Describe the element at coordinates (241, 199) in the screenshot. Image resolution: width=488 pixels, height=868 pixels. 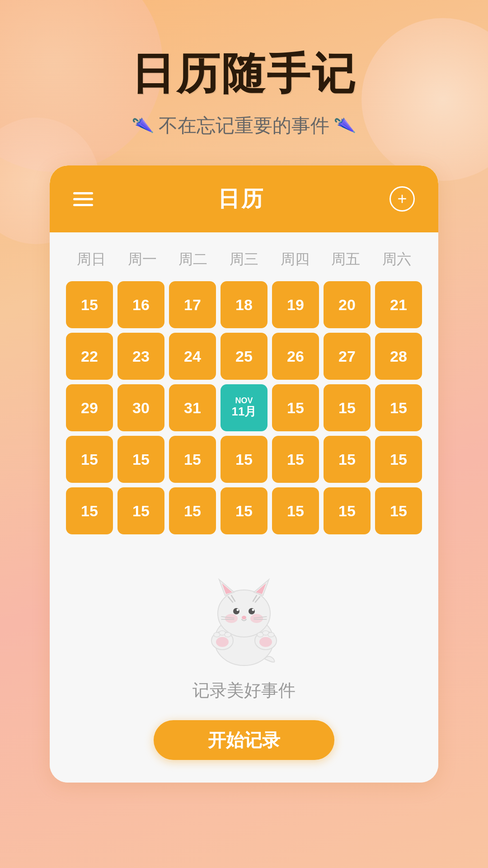
I see `calendar-title: 日历` at that location.